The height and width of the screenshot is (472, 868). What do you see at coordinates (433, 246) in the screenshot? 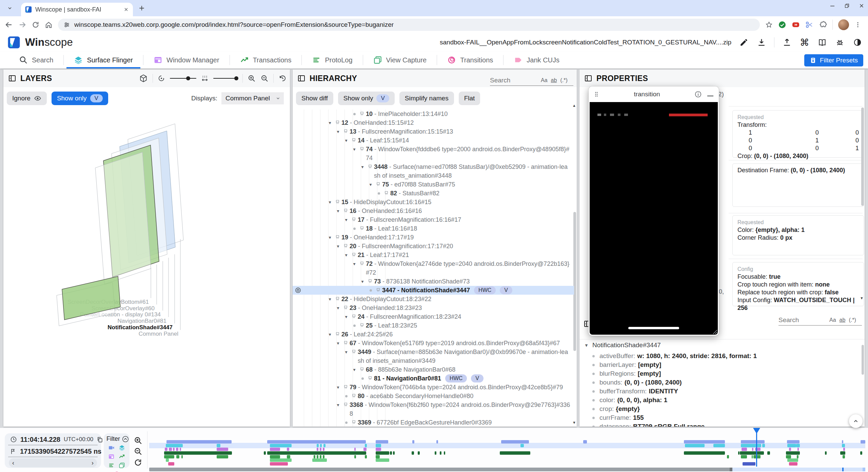
I see `hierarchy-node: ▾20 - FullscreenMagnification:17:17#20` at bounding box center [433, 246].